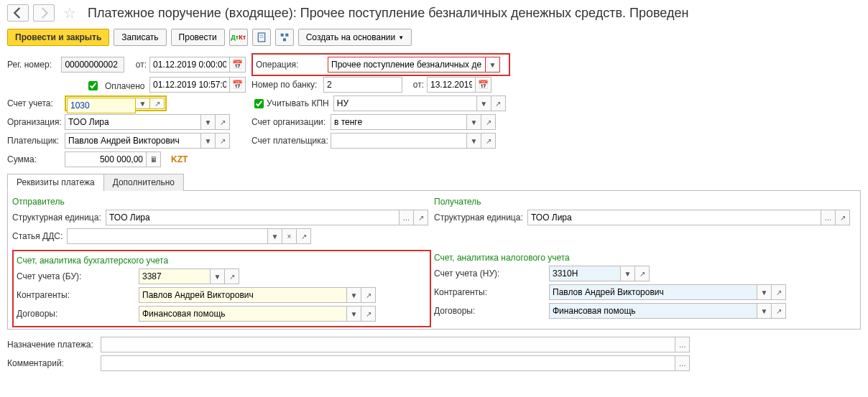 This screenshot has height=397, width=868. I want to click on forward-button, so click(44, 13).